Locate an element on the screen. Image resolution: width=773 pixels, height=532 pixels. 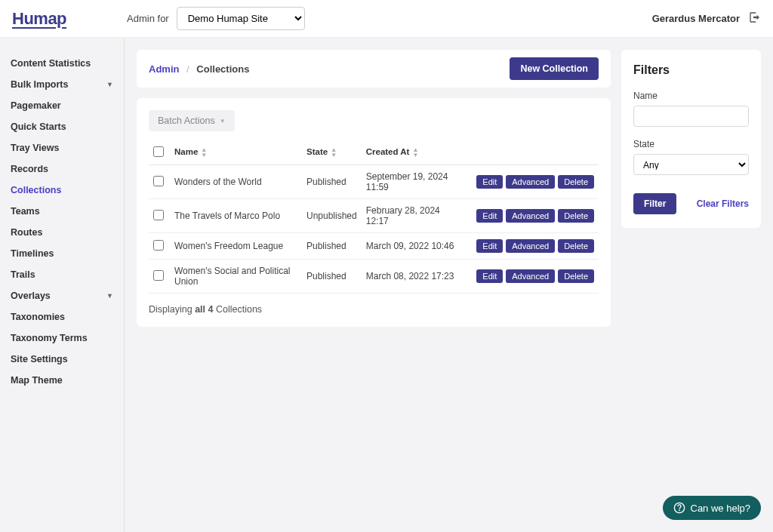
sidebar-item-trails: Trails is located at coordinates (62, 275).